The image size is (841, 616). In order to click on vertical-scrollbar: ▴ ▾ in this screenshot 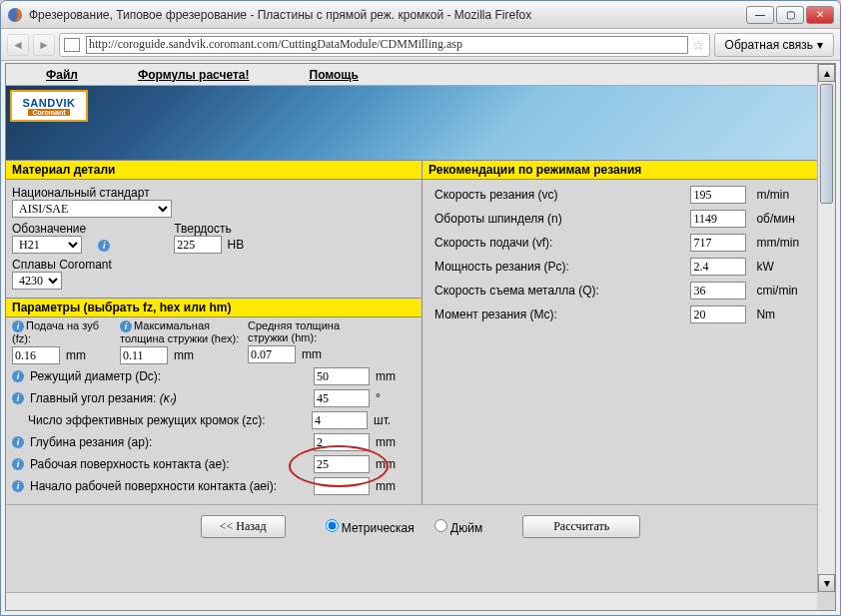, I will do `click(826, 327)`.